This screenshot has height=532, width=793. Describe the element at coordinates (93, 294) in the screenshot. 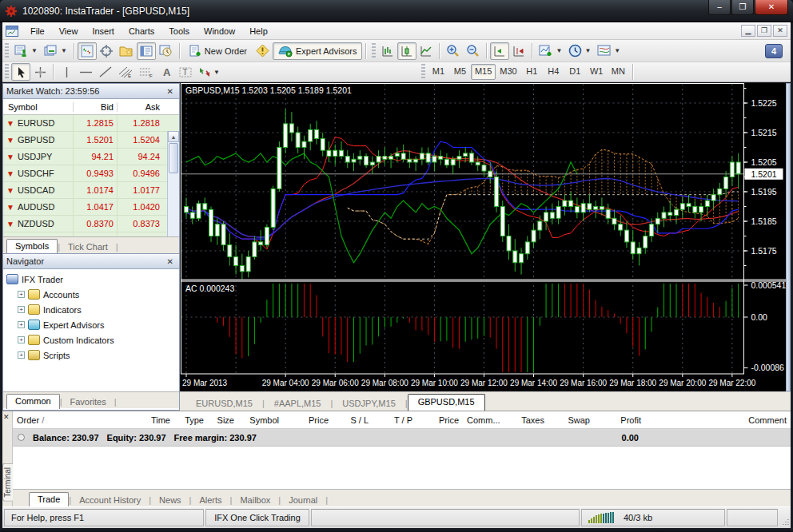

I see `navigator-item-accounts: +Accounts` at that location.